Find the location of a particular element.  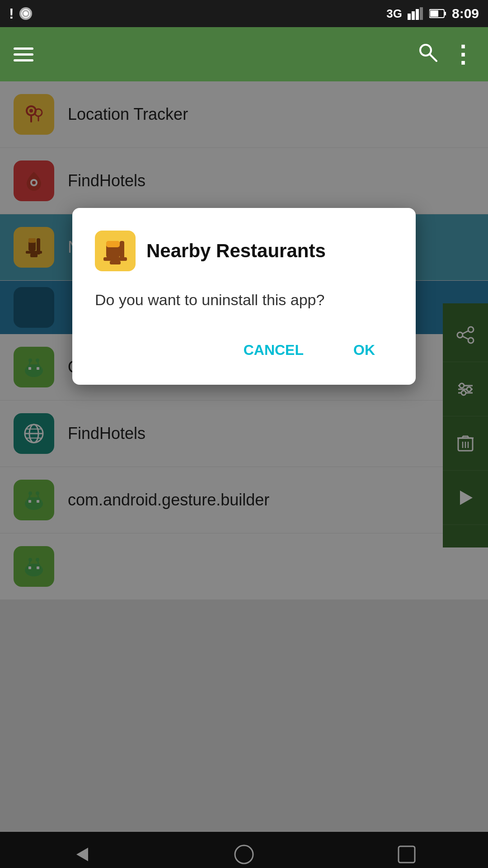

search-icon is located at coordinates (427, 54).